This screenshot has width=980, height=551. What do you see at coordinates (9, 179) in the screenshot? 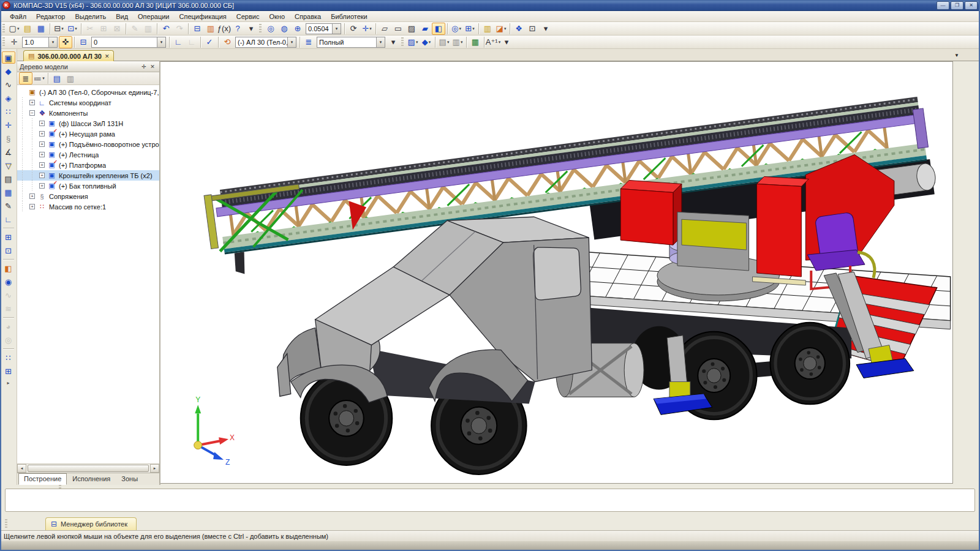
I see `specification-button: ▤` at bounding box center [9, 179].